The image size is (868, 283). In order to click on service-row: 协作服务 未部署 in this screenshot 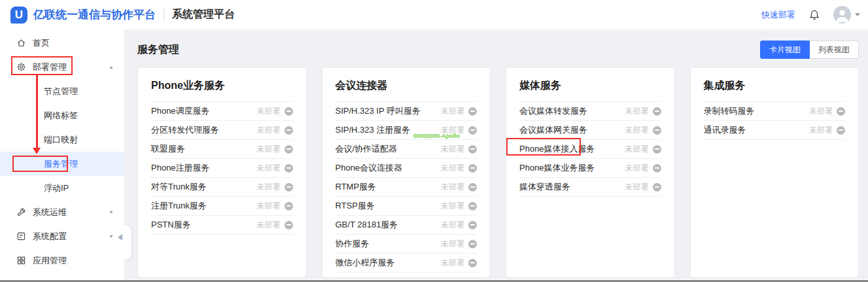, I will do `click(407, 244)`.